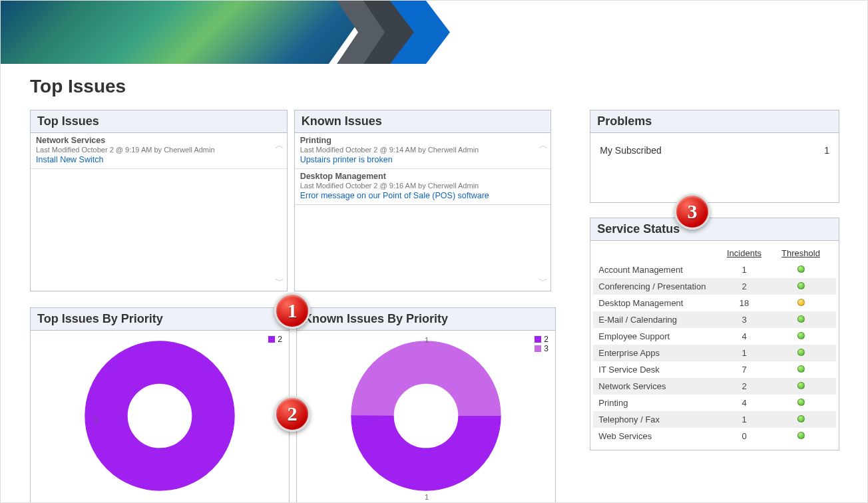  What do you see at coordinates (744, 303) in the screenshot?
I see `service-incidents: 18` at bounding box center [744, 303].